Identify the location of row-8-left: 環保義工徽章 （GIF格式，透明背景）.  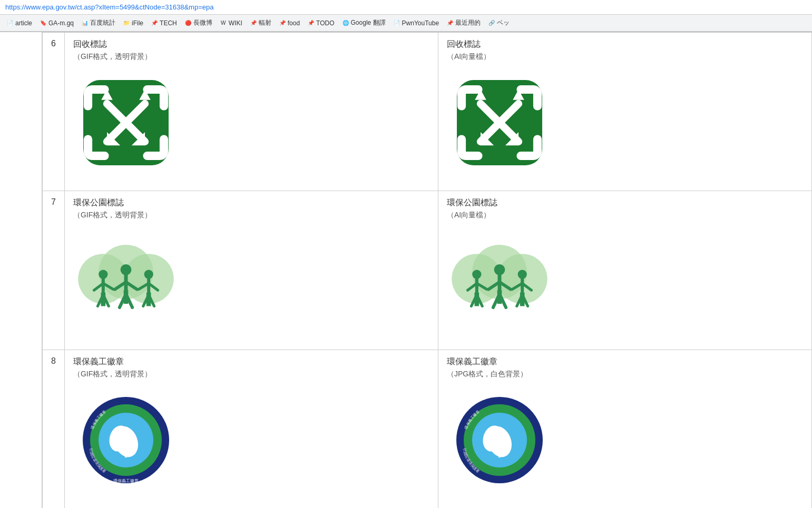
(251, 429).